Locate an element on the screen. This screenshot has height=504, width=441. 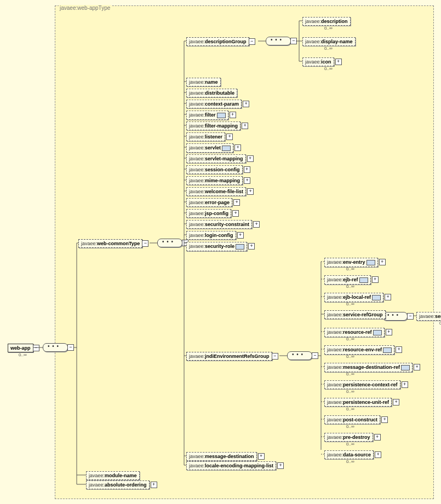
node-descriptionGroup: javaee:descriptionGroup − is located at coordinates (218, 42).